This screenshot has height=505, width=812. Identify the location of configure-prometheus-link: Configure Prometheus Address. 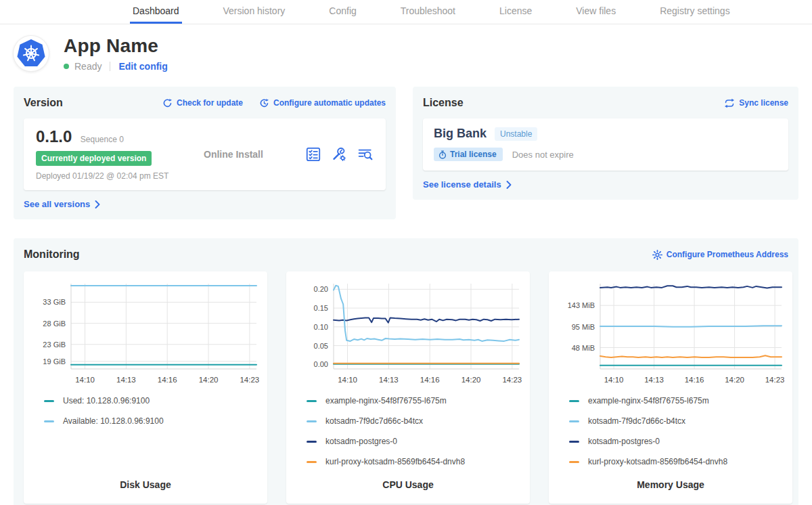
(720, 255).